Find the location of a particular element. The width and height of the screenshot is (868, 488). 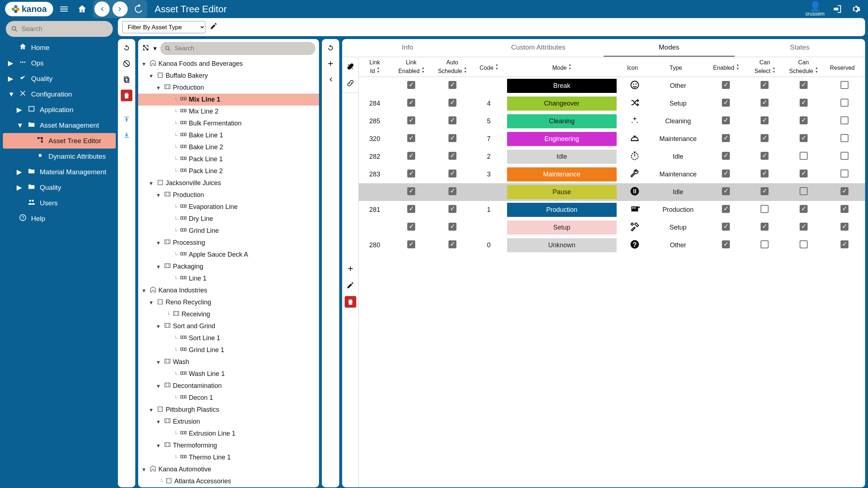

tree-node: └Decon 1 is located at coordinates (229, 398).